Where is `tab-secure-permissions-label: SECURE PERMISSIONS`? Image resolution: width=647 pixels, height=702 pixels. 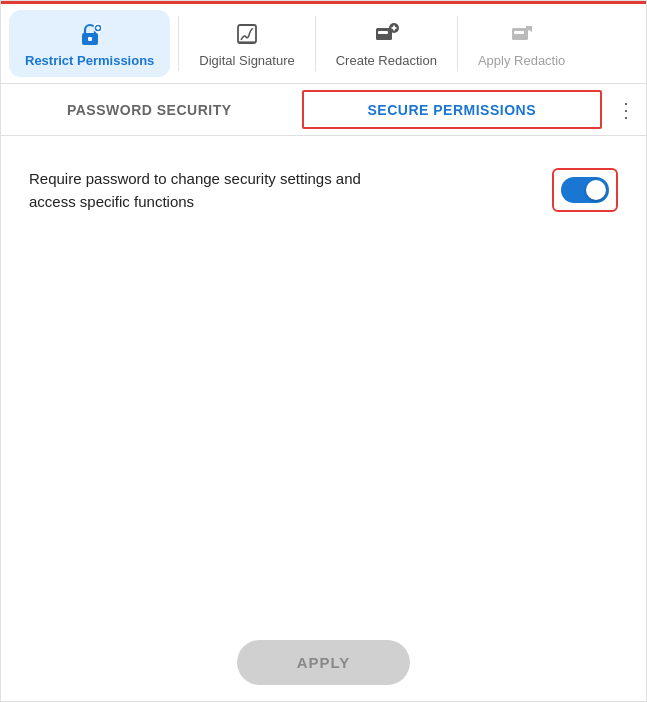
tab-secure-permissions-label: SECURE PERMISSIONS is located at coordinates (452, 110).